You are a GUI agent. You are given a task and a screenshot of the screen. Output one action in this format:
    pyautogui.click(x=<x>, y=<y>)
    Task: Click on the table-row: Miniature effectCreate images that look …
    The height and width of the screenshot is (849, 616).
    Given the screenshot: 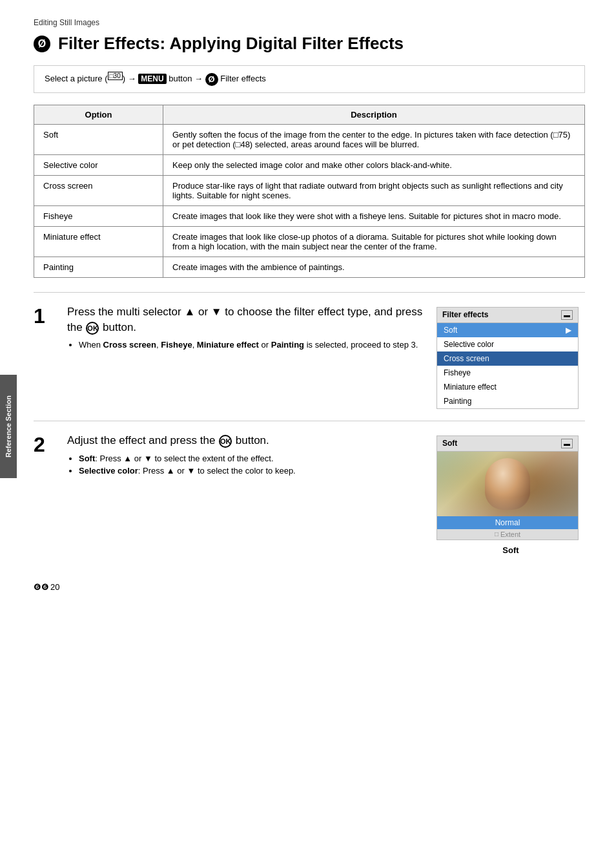 What is the action you would take?
    pyautogui.click(x=310, y=242)
    